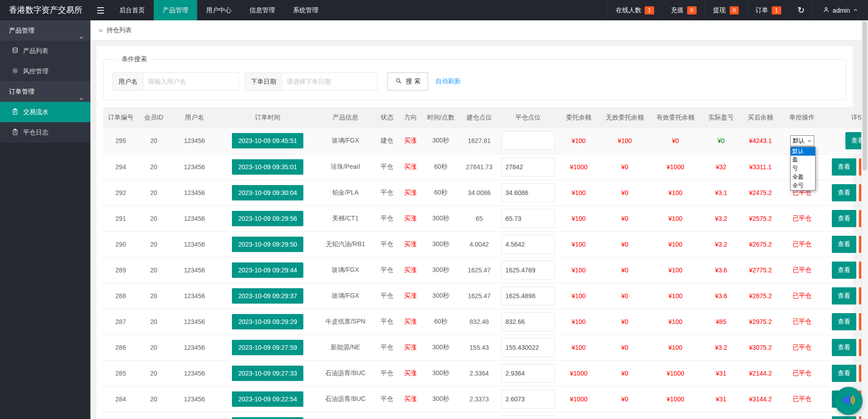 The height and width of the screenshot is (419, 868). Describe the element at coordinates (15, 51) in the screenshot. I see `layers-icon` at that location.